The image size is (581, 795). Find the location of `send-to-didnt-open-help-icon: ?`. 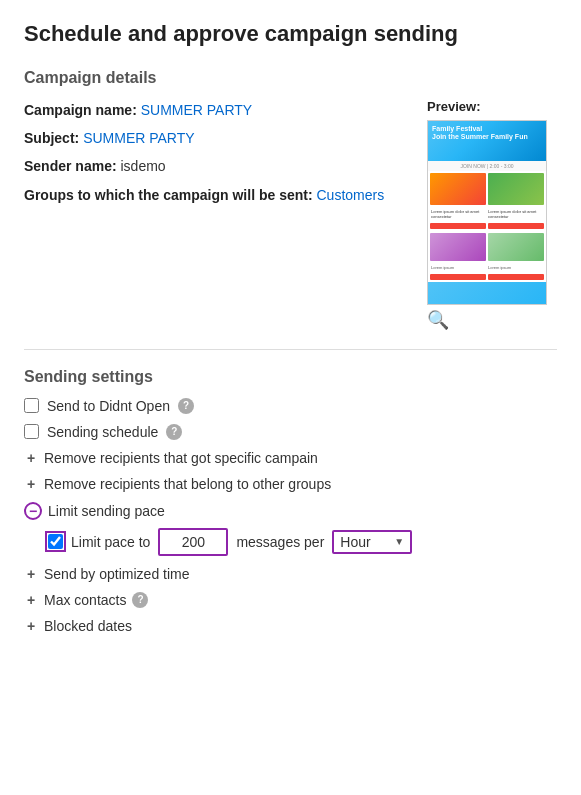

send-to-didnt-open-help-icon: ? is located at coordinates (186, 406).